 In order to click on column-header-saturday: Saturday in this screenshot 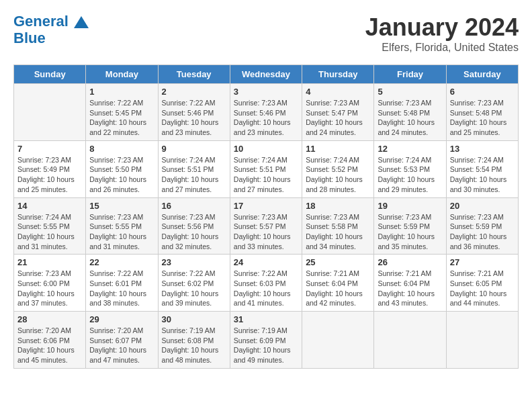, I will do `click(482, 75)`.